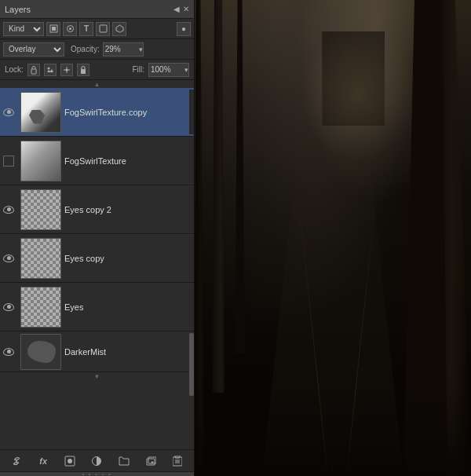 The width and height of the screenshot is (471, 476). What do you see at coordinates (97, 70) in the screenshot?
I see `lock-row: Lock: Fill: 100% ▾` at bounding box center [97, 70].